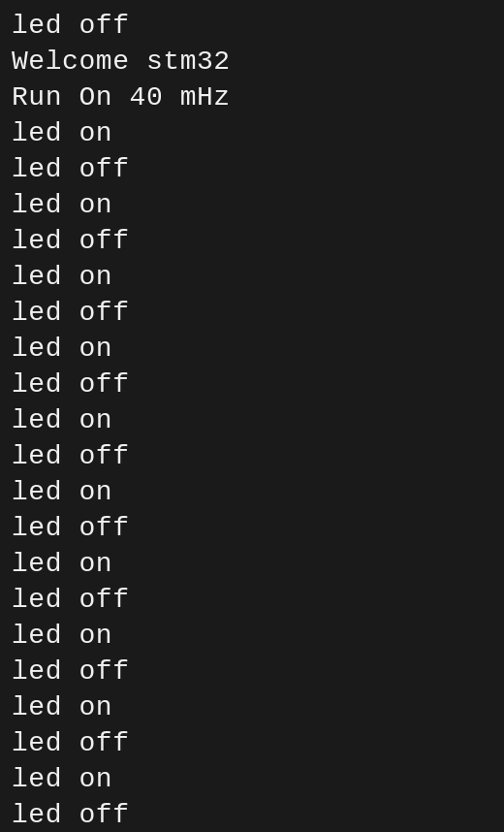 The width and height of the screenshot is (504, 832). What do you see at coordinates (252, 97) in the screenshot?
I see `terminal-line: Run On 40 mHz` at bounding box center [252, 97].